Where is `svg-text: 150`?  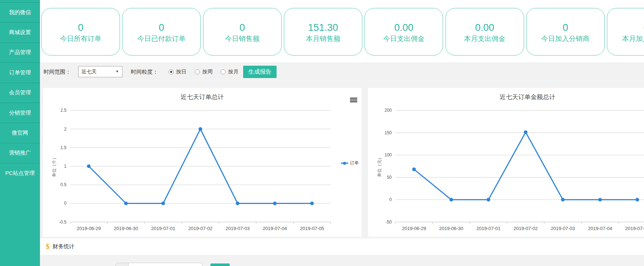
svg-text: 150 is located at coordinates (388, 133).